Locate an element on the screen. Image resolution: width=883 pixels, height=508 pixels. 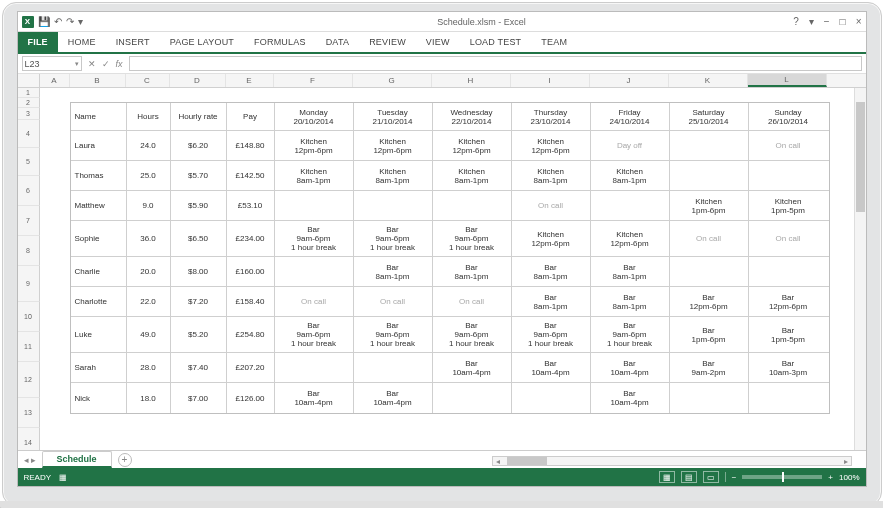
cell-hourly-rate: $7.40 is located at coordinates (199, 368).